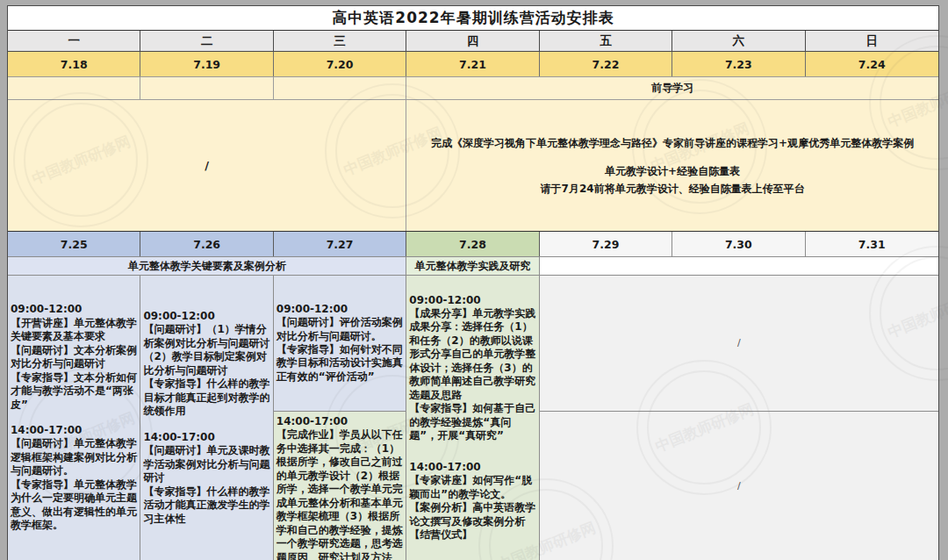 Image resolution: width=948 pixels, height=560 pixels. What do you see at coordinates (472, 40) in the screenshot?
I see `weekday-thu: 四` at bounding box center [472, 40].